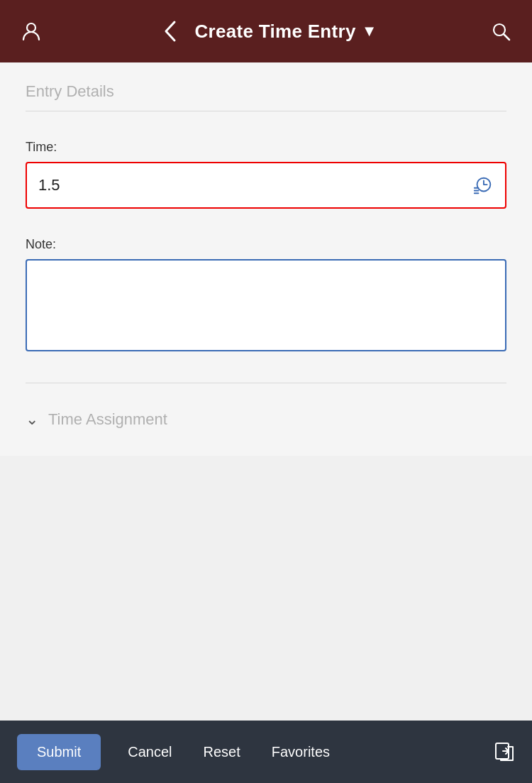  What do you see at coordinates (32, 420) in the screenshot?
I see `time-assignment-chevron: ⌄` at bounding box center [32, 420].